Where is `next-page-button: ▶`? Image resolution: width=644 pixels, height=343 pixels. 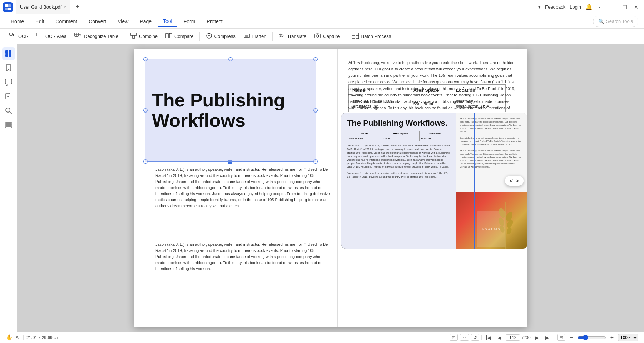
next-page-button: ▶ is located at coordinates (537, 338).